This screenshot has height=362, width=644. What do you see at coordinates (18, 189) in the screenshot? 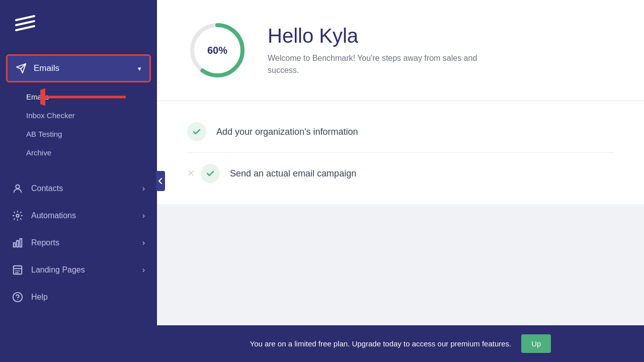
I see `person-icon` at bounding box center [18, 189].